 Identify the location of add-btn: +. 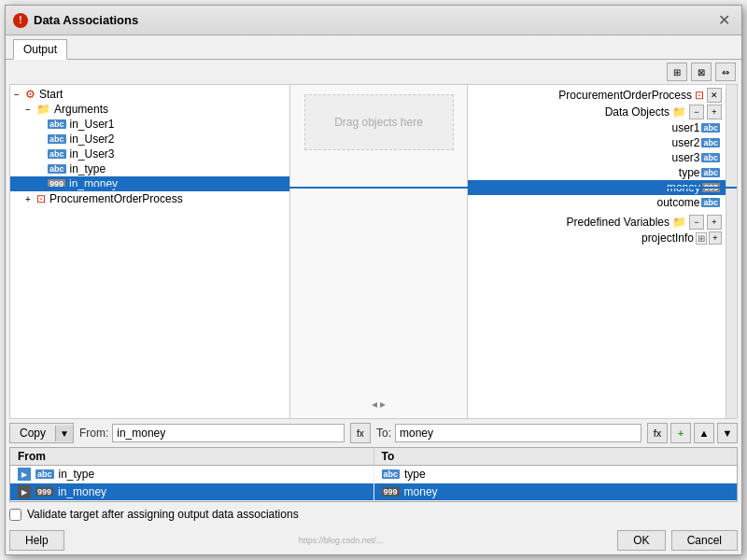
(681, 433).